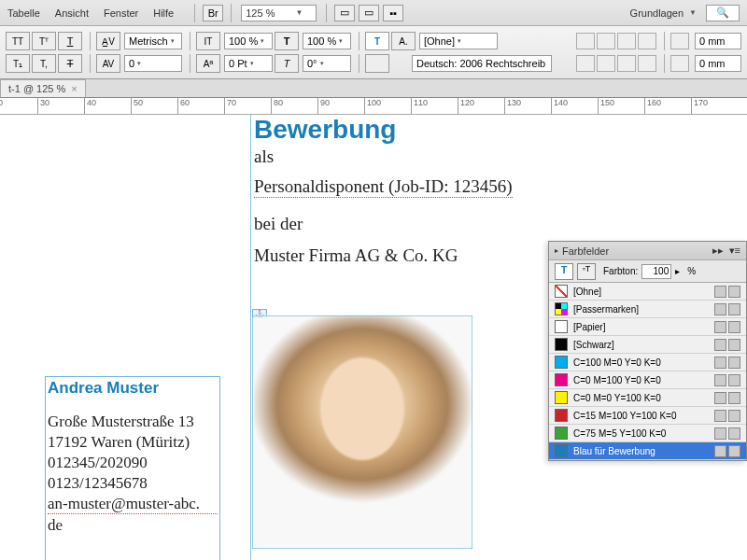  Describe the element at coordinates (213, 13) in the screenshot. I see `bridge-icon: Br` at that location.